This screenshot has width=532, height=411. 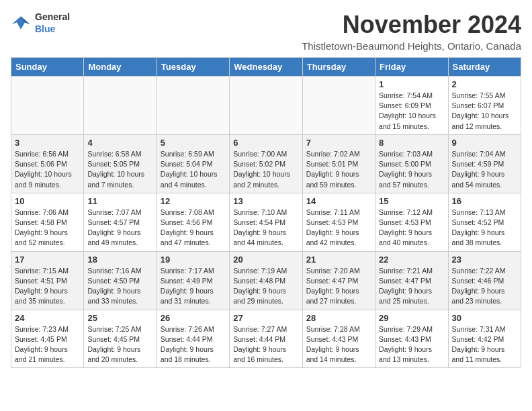 I want to click on day-number: 29, so click(x=411, y=318).